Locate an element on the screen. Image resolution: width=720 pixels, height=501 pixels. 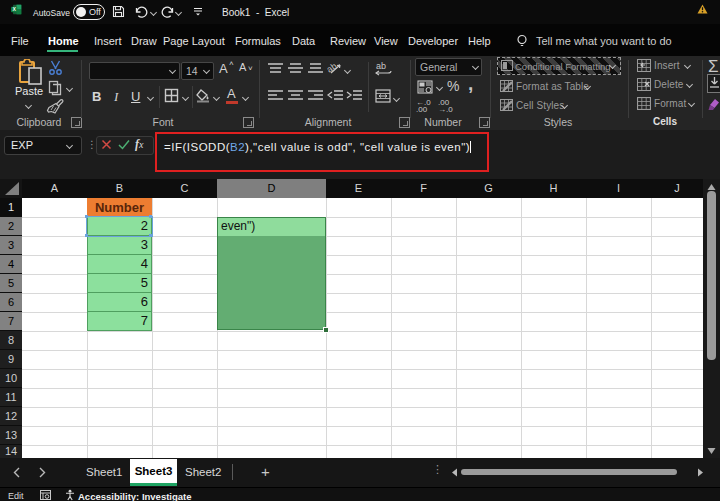
svg-text: X is located at coordinates (14, 9).